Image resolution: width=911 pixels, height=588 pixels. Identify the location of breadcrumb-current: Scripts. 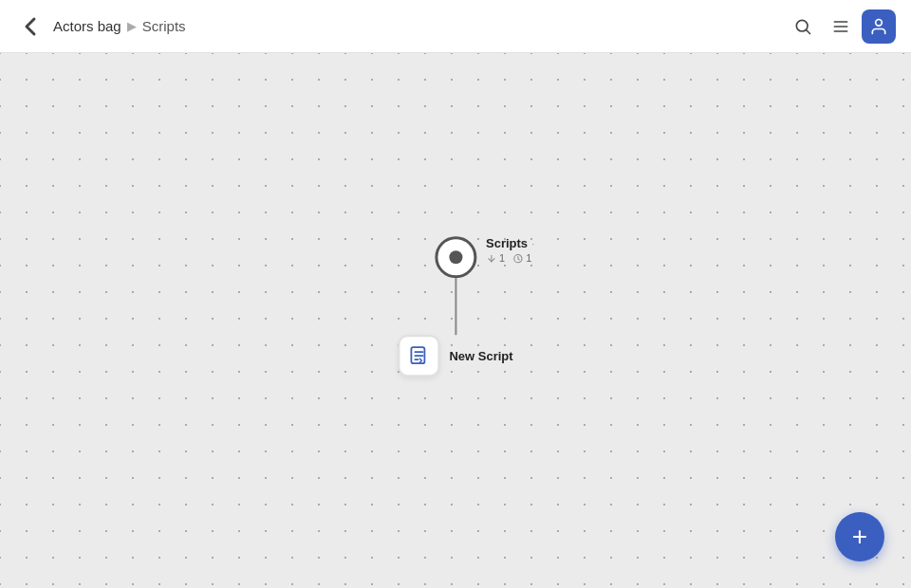
(164, 27).